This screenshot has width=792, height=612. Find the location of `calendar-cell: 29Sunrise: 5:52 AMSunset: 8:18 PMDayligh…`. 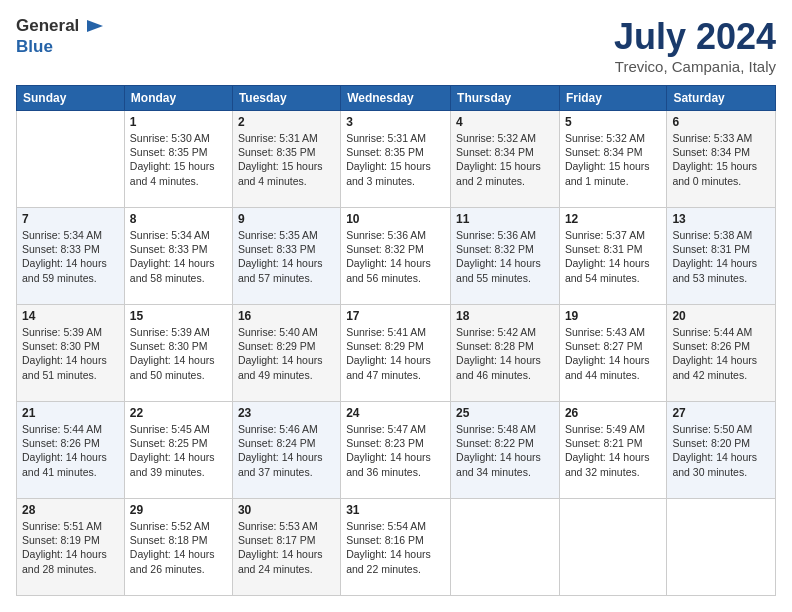

calendar-cell: 29Sunrise: 5:52 AMSunset: 8:18 PMDayligh… is located at coordinates (178, 548).